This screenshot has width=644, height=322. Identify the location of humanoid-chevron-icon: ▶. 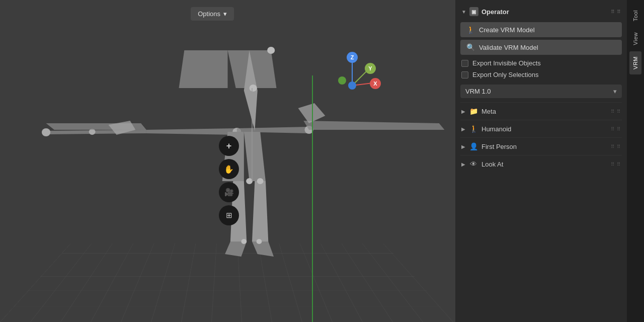
(463, 129).